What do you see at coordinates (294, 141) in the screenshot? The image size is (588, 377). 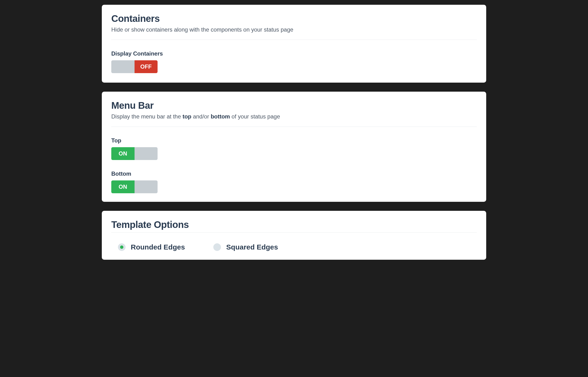 I see `menubar-top-label: Top` at bounding box center [294, 141].